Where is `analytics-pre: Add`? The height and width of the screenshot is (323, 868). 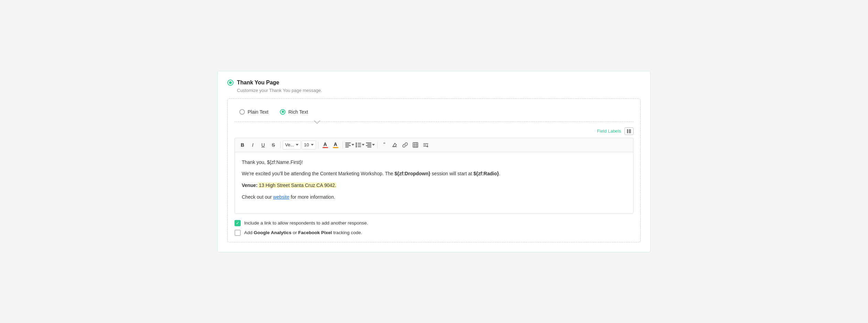 analytics-pre: Add is located at coordinates (249, 233).